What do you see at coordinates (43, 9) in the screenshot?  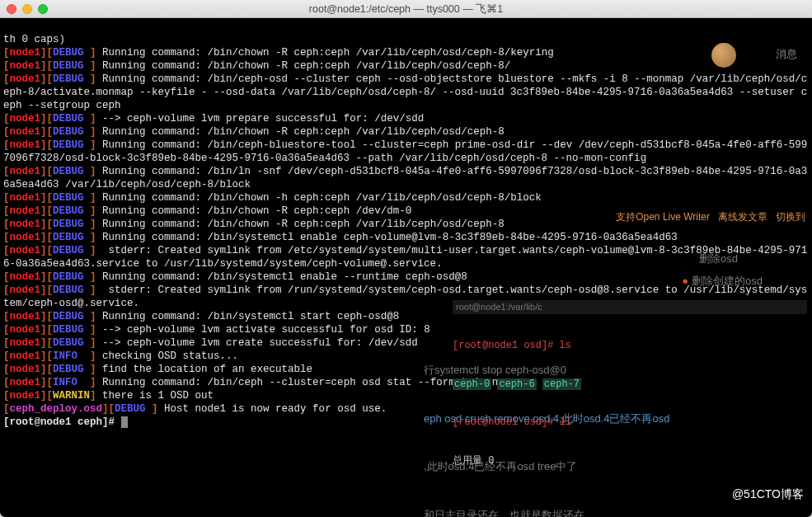 I see `maximize-icon` at bounding box center [43, 9].